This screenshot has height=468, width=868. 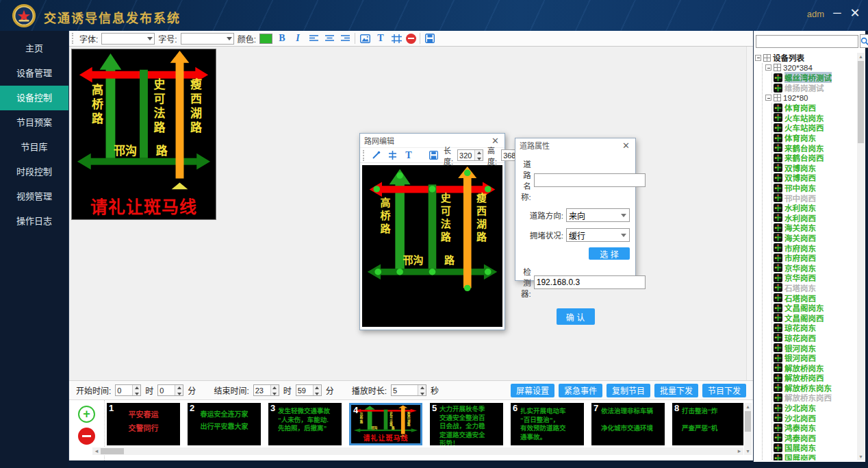 What do you see at coordinates (628, 424) in the screenshot?
I see `program-thumbnail-7: 7 依法治理非标车辆 净化城市交通环境` at bounding box center [628, 424].